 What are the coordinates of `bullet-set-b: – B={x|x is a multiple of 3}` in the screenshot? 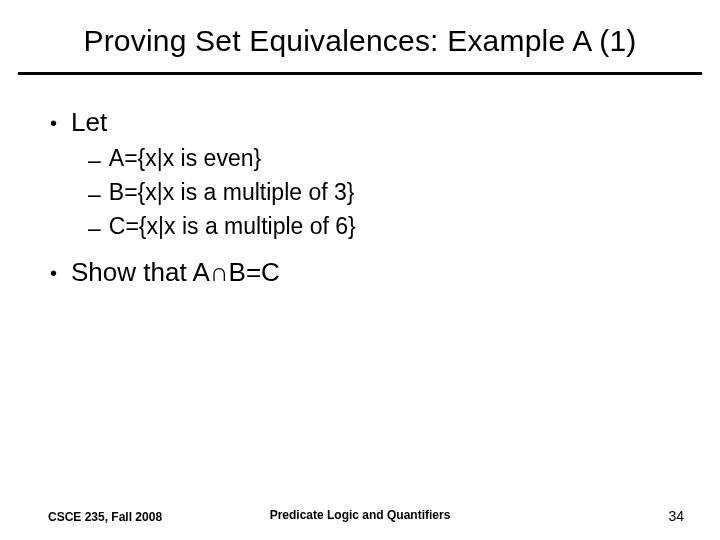 It's located at (380, 194).